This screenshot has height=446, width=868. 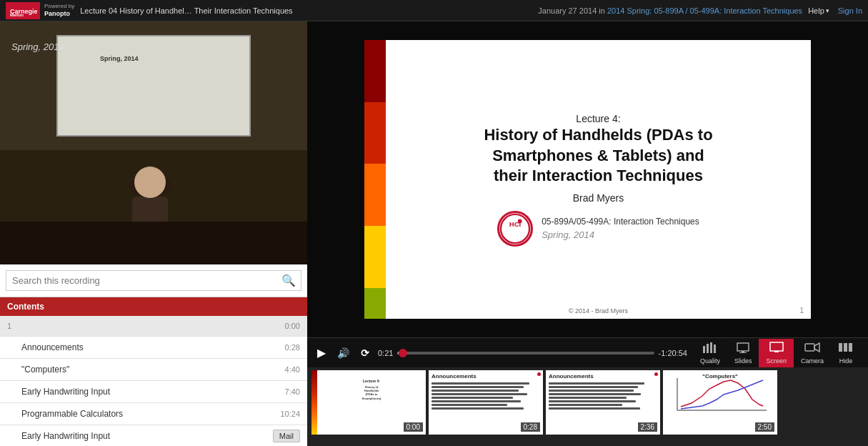 I want to click on hide-icon, so click(x=846, y=349).